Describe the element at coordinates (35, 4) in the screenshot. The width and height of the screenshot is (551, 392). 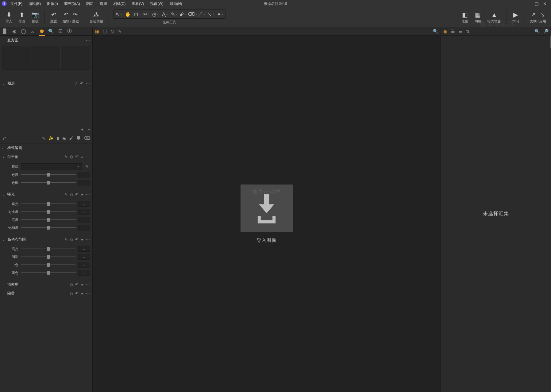
I see `menu-edit: 编辑(E)` at that location.